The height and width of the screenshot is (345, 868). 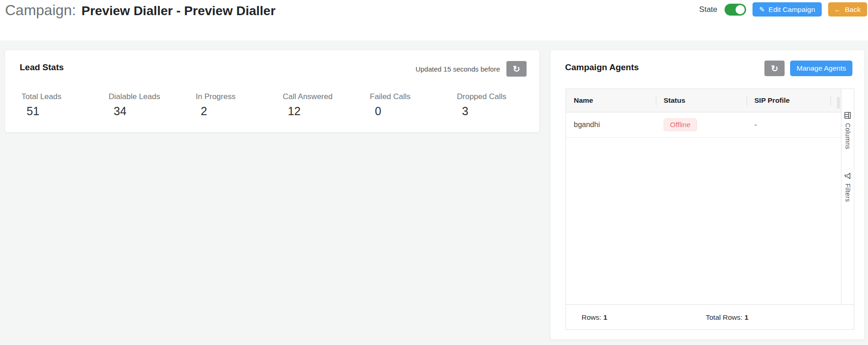 What do you see at coordinates (740, 10) in the screenshot?
I see `toggle-knob` at bounding box center [740, 10].